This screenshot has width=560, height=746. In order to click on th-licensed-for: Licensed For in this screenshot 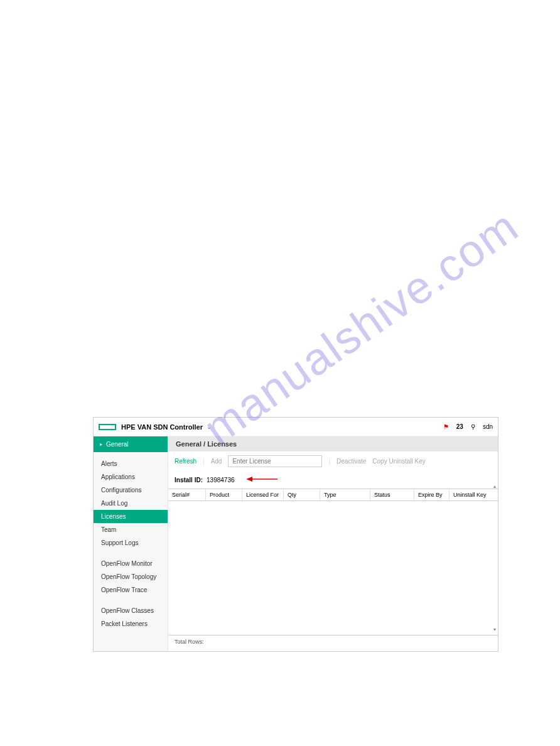, I will do `click(263, 495)`.